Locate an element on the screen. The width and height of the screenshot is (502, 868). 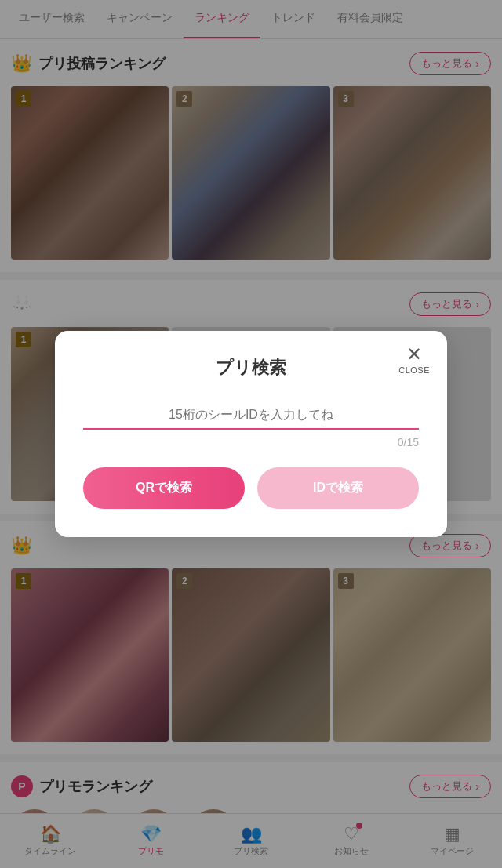
close-label: CLOSE is located at coordinates (414, 370).